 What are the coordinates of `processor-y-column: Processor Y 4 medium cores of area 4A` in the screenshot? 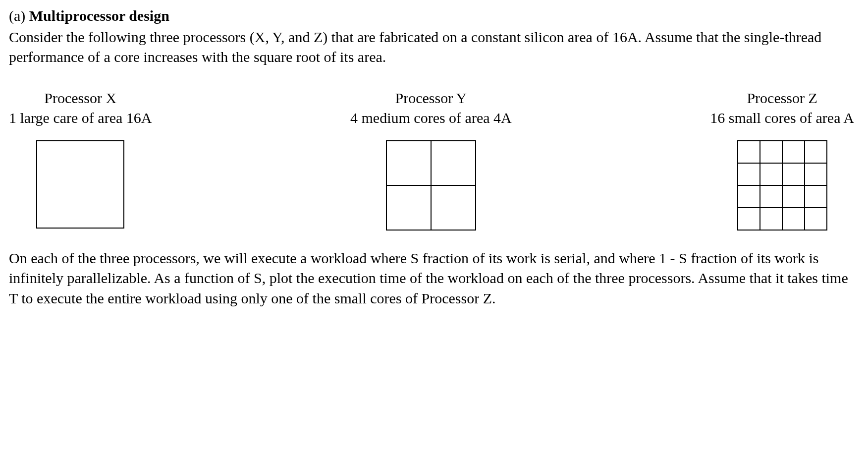 It's located at (431, 160).